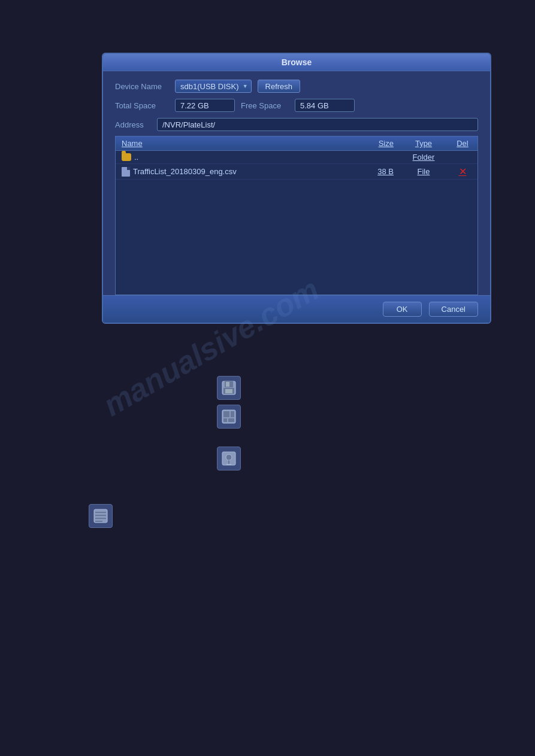 Image resolution: width=535 pixels, height=756 pixels. Describe the element at coordinates (325, 105) in the screenshot. I see `free-space-value: 5.84 GB` at that location.